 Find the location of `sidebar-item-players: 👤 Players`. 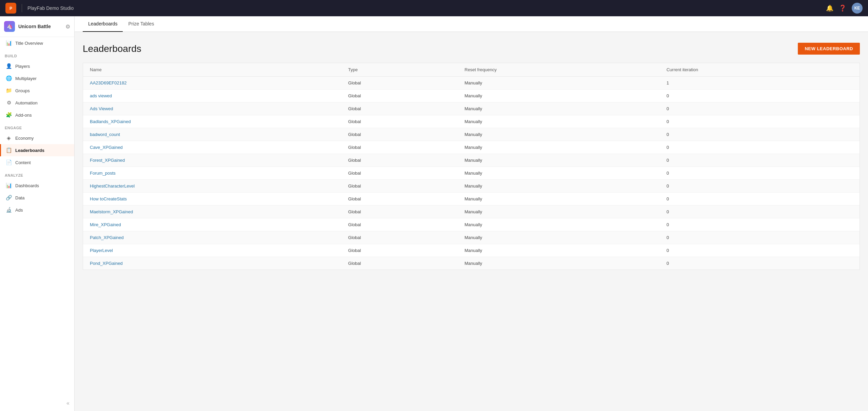

sidebar-item-players: 👤 Players is located at coordinates (37, 66).